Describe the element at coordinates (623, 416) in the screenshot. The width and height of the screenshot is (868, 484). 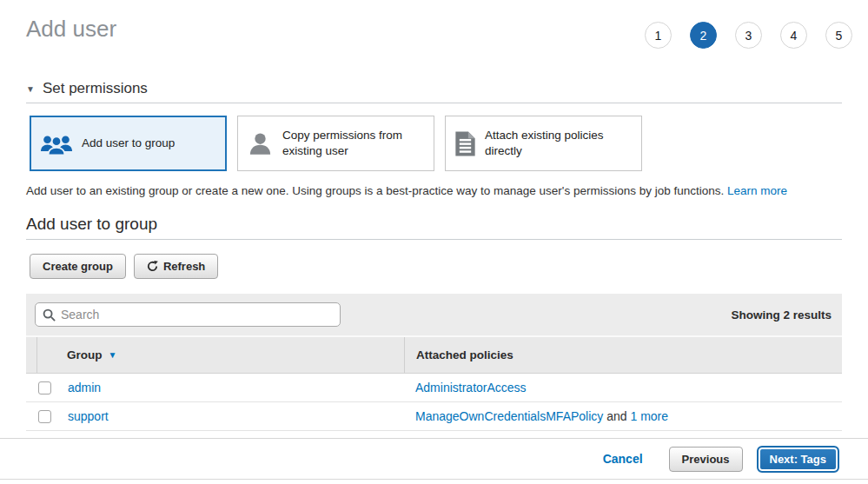
I see `policies-cell: ManageOwnCredentialsMFAPolicy and 1 more` at that location.